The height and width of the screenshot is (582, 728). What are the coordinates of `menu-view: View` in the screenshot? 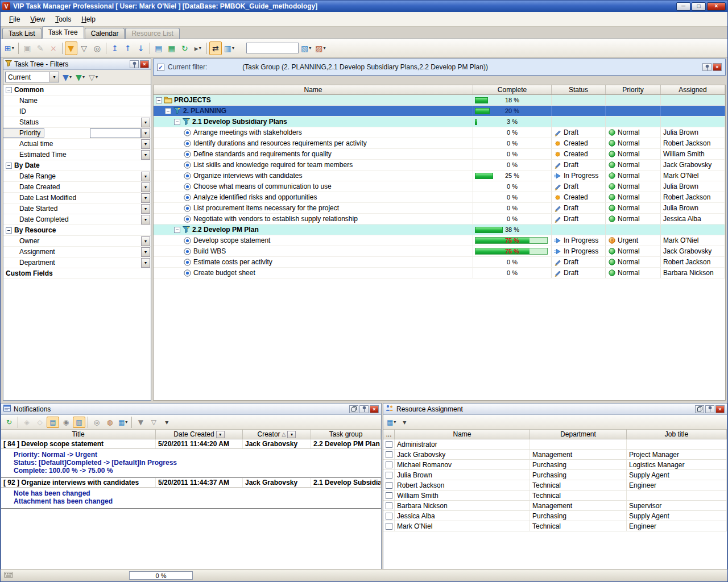 It's located at (38, 19).